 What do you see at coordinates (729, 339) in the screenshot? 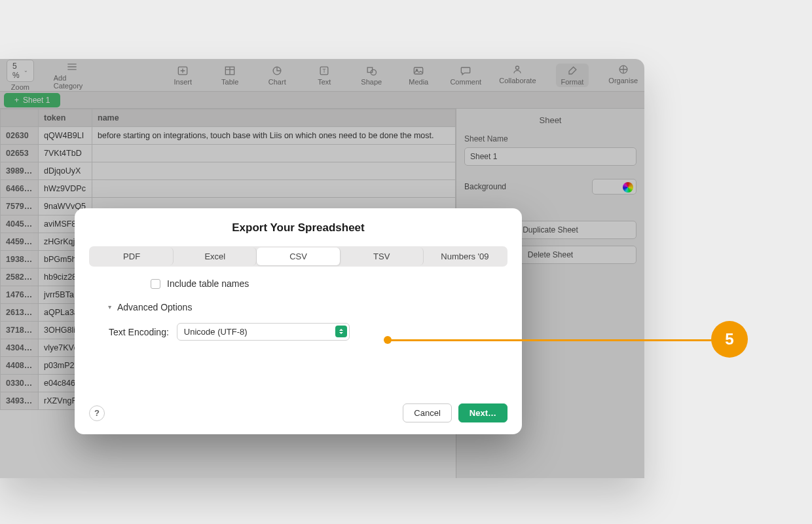
I see `callout-badge: 5` at bounding box center [729, 339].